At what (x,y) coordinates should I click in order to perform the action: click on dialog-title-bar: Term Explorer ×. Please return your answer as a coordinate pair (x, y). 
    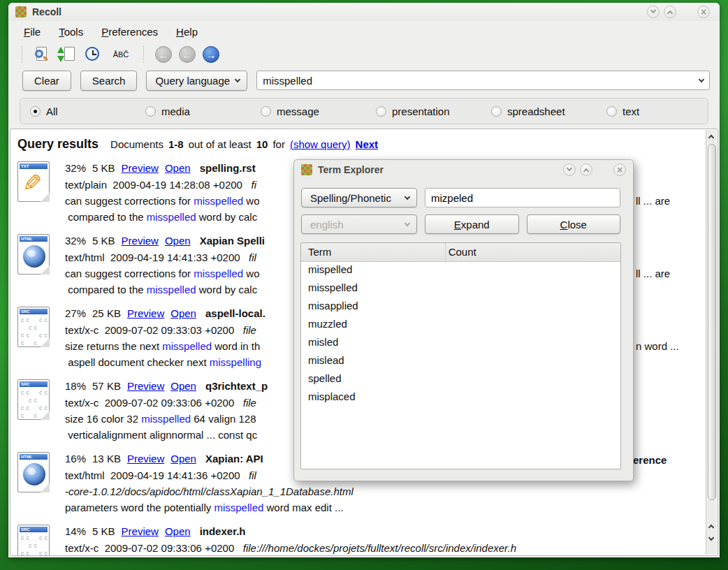
    Looking at the image, I should click on (464, 170).